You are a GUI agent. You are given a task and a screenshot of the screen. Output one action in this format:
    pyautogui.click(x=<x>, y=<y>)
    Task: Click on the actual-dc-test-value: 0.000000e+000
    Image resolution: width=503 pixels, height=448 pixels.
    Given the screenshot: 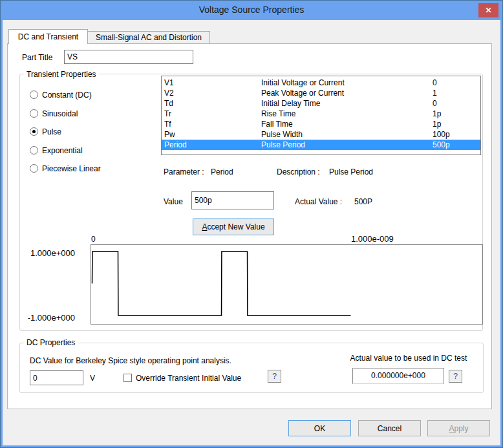 What is the action you would take?
    pyautogui.click(x=398, y=376)
    